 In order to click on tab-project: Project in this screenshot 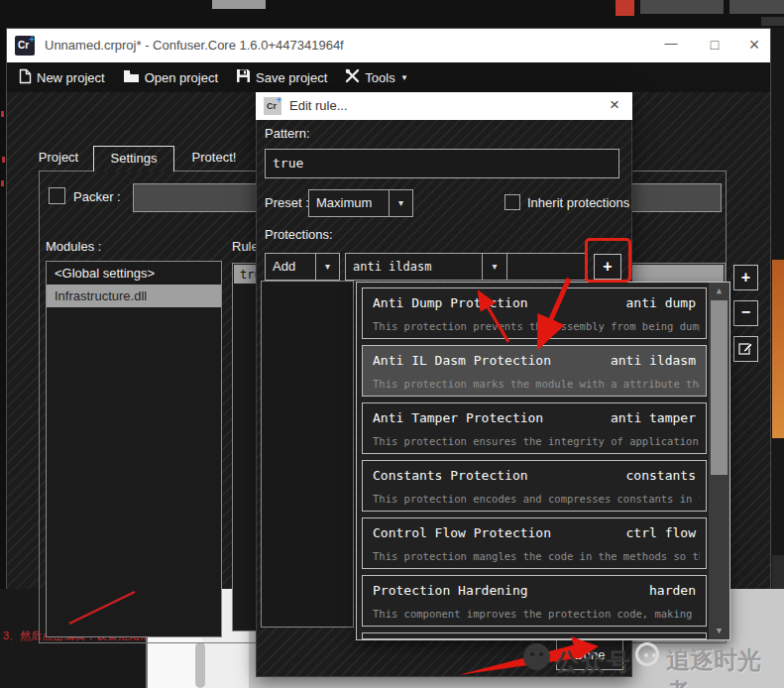, I will do `click(58, 161)`.